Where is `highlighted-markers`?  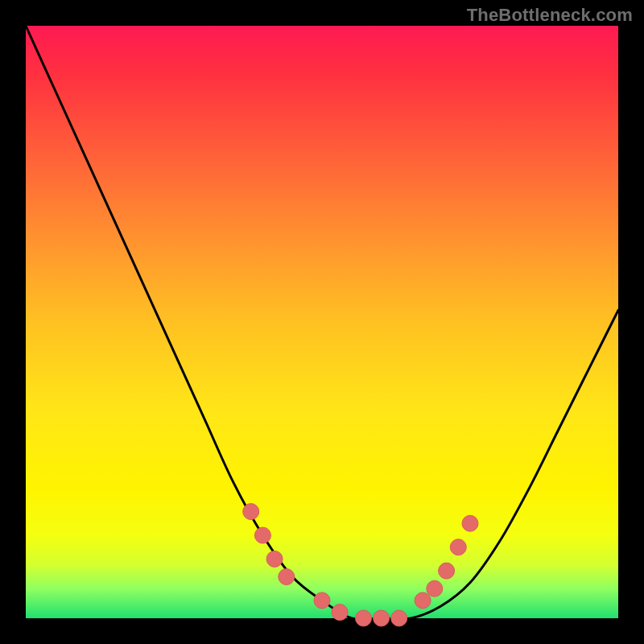
highlighted-markers is located at coordinates (361, 565).